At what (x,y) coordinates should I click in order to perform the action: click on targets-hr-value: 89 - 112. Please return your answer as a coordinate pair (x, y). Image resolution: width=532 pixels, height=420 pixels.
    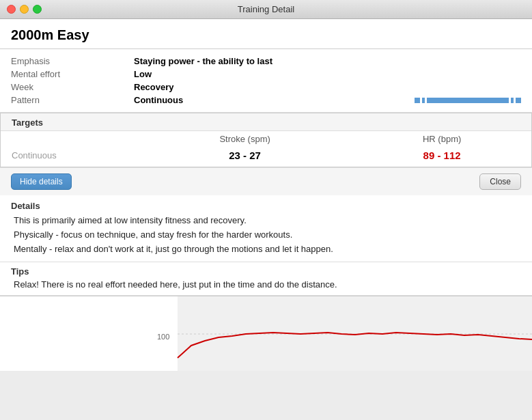
    Looking at the image, I should click on (442, 157).